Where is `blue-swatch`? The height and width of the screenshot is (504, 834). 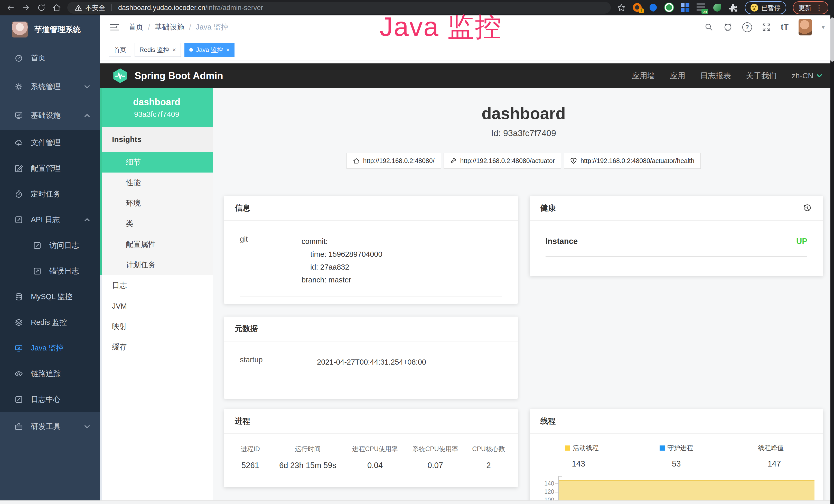
blue-swatch is located at coordinates (662, 448).